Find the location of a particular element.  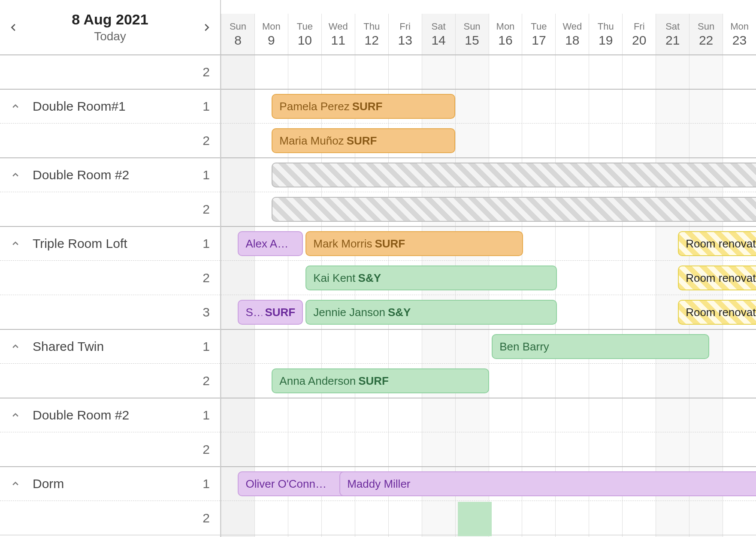

booking-bar: Alex Amberso… is located at coordinates (270, 244).